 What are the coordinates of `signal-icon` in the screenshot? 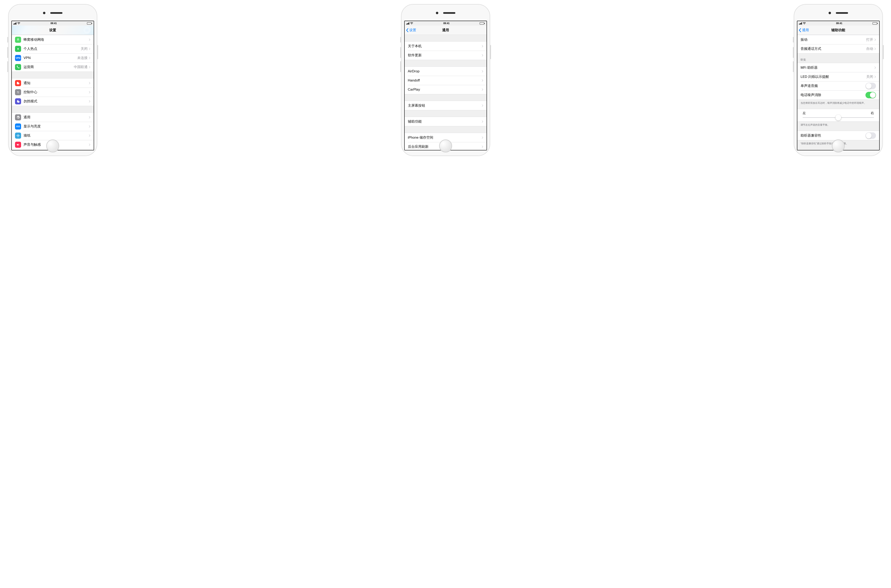 It's located at (801, 23).